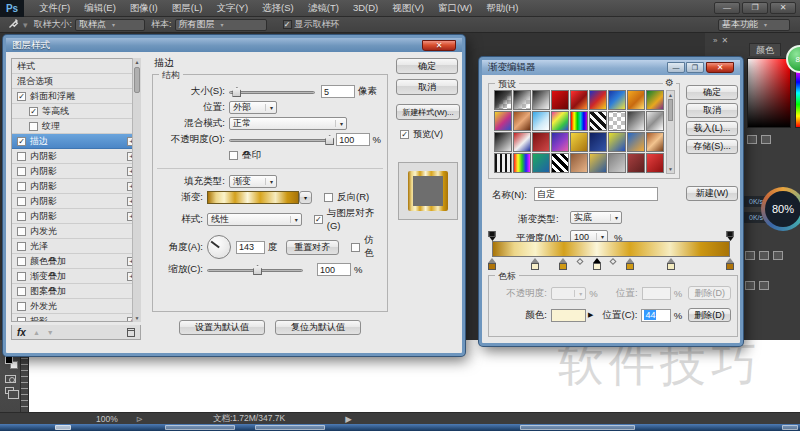 The width and height of the screenshot is (800, 431). I want to click on style-checkbox-gradient-overlay, so click(22, 276).